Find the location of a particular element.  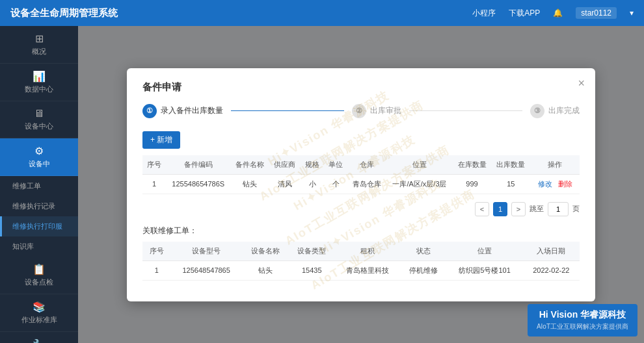

sidebar-item-label-maintenance: 设备中 is located at coordinates (39, 164).